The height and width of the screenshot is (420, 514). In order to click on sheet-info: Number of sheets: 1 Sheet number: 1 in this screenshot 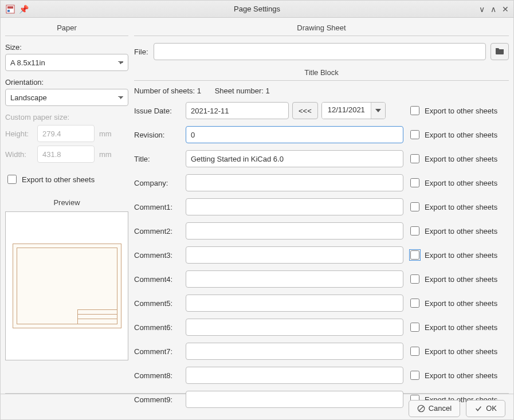, I will do `click(321, 92)`.